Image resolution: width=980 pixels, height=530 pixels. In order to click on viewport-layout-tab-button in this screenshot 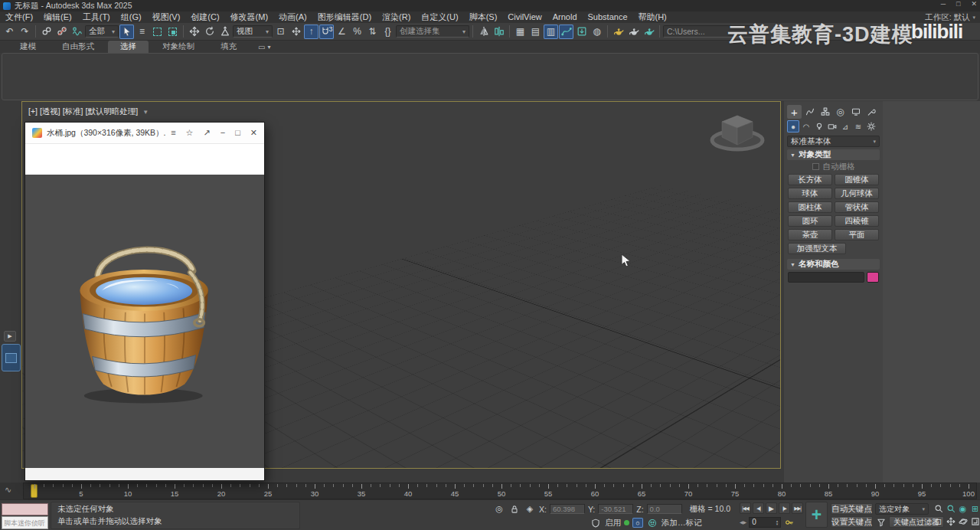, I will do `click(11, 358)`.